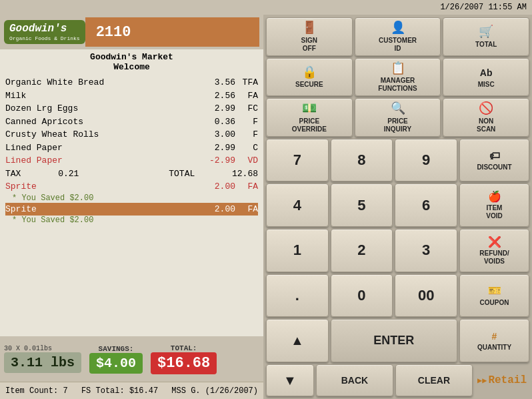 The image size is (532, 399). What do you see at coordinates (184, 348) in the screenshot?
I see `total-label: TOTAL:` at bounding box center [184, 348].